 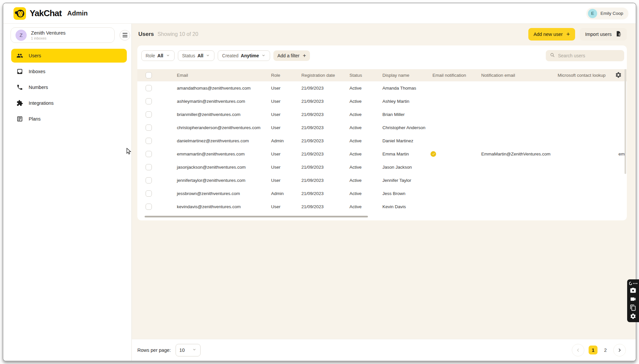 I want to click on table-row: kevindavis@zenithventures.comUser21/09/2…, so click(x=382, y=207).